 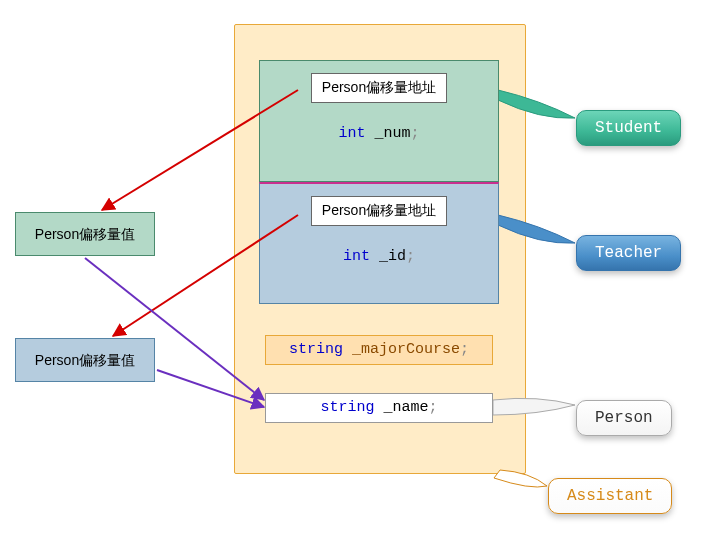 I want to click on name-member: string _name;, so click(x=379, y=408).